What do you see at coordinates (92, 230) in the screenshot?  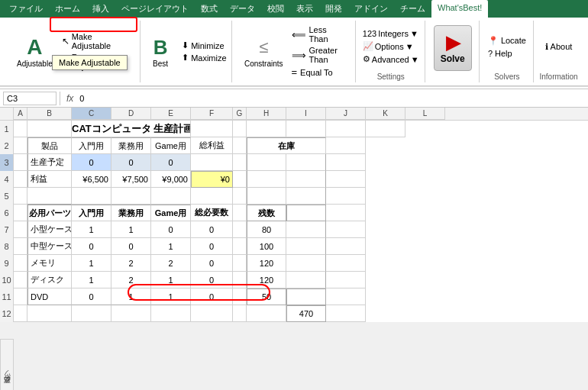 I see `cell-C7: 1` at bounding box center [92, 230].